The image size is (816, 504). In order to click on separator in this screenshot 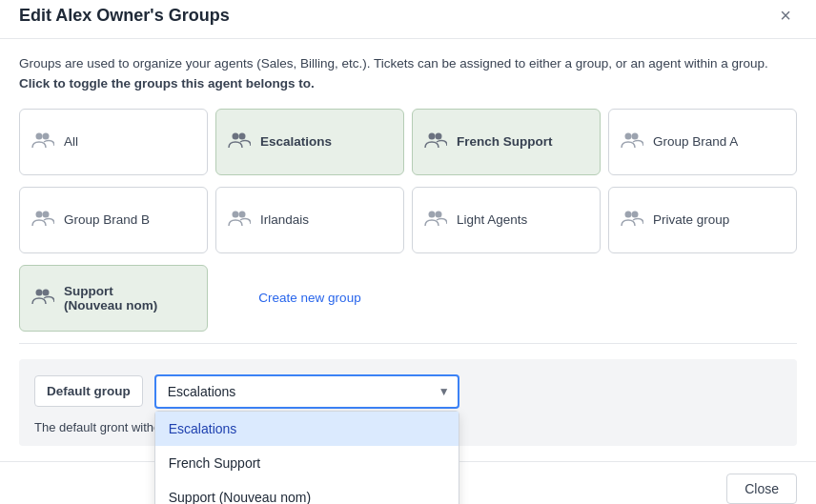, I will do `click(408, 343)`.